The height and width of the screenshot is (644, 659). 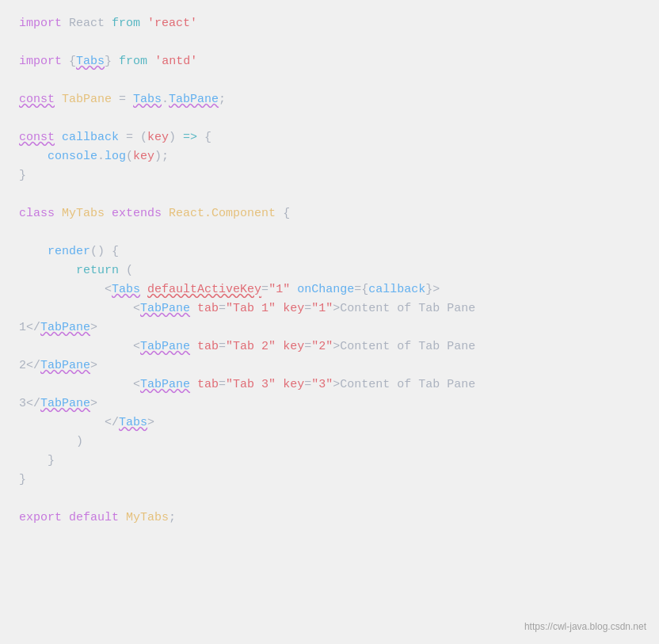 I want to click on console-log: console, so click(x=73, y=157).